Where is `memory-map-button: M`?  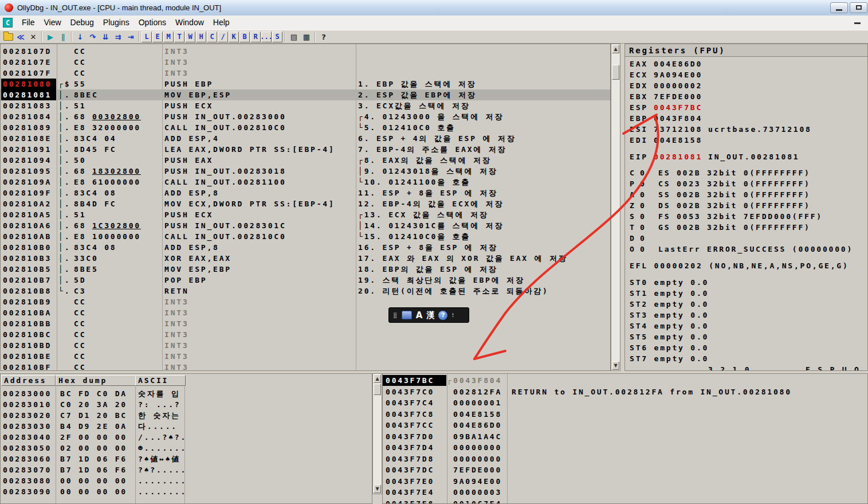
memory-map-button: M is located at coordinates (168, 37).